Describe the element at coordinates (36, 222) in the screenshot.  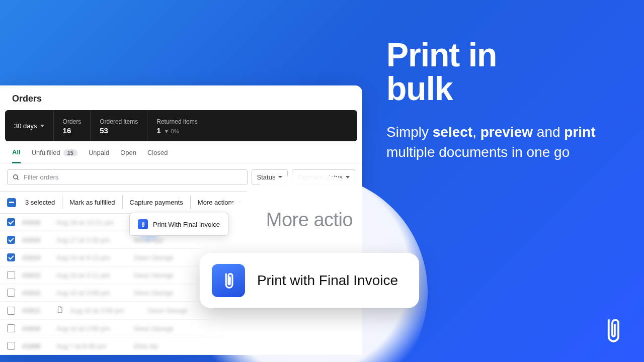
I see `order-id: #1016` at that location.